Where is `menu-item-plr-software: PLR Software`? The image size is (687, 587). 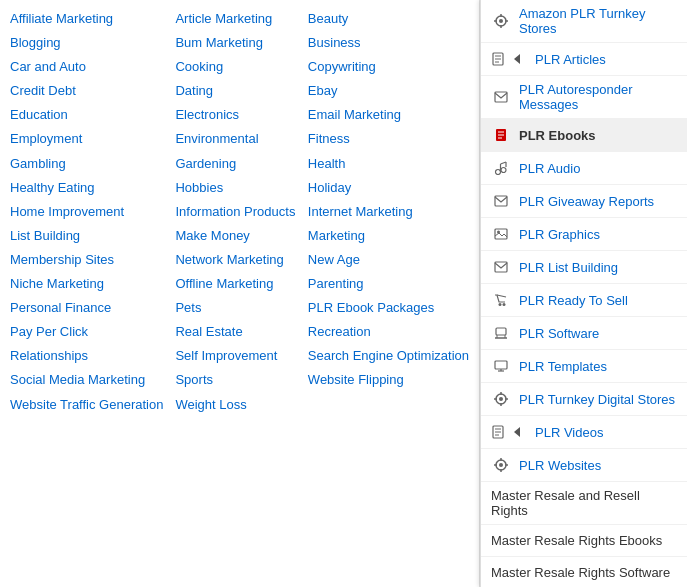 menu-item-plr-software: PLR Software is located at coordinates (584, 334).